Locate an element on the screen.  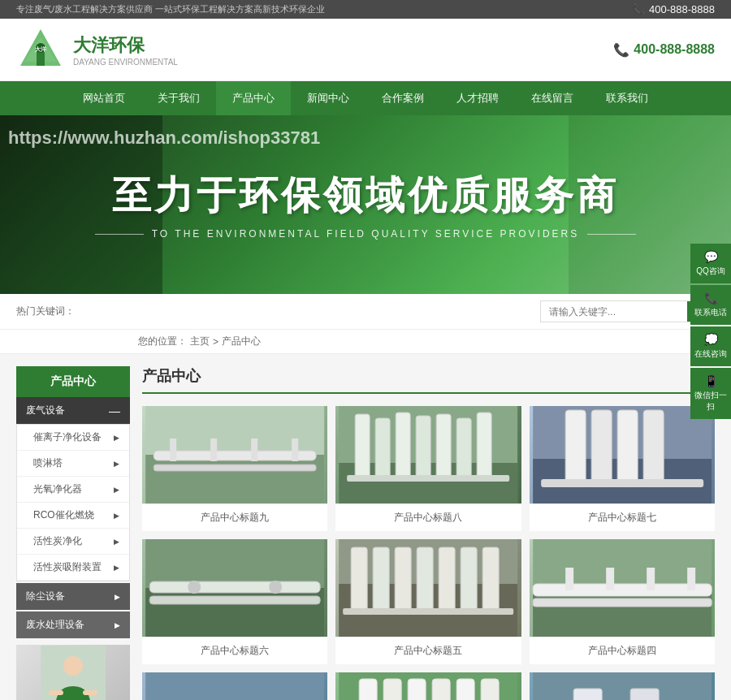
online-icon: 💭 is located at coordinates (712, 339).